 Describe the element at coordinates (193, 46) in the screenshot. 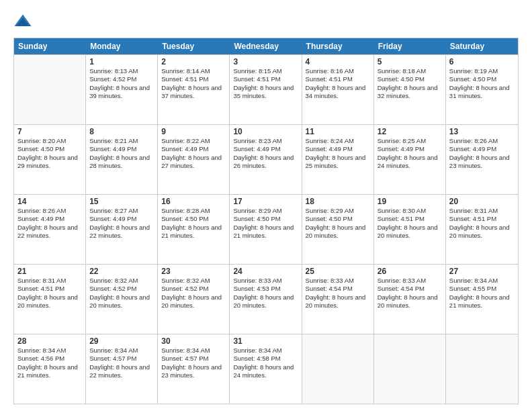

I see `header-day-tuesday: Tuesday` at that location.